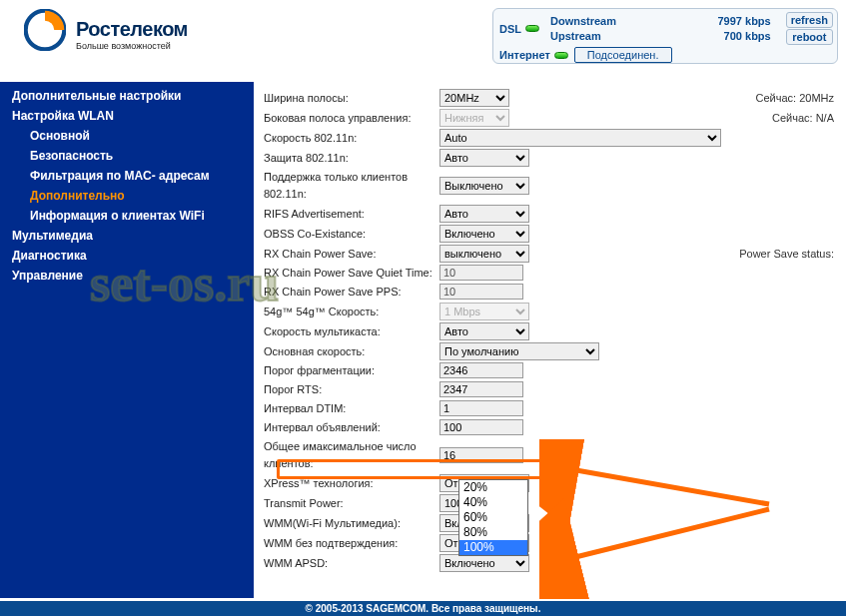 This screenshot has width=846, height=616. I want to click on logo-block: Ростелеком Больше возможностей, so click(106, 30).